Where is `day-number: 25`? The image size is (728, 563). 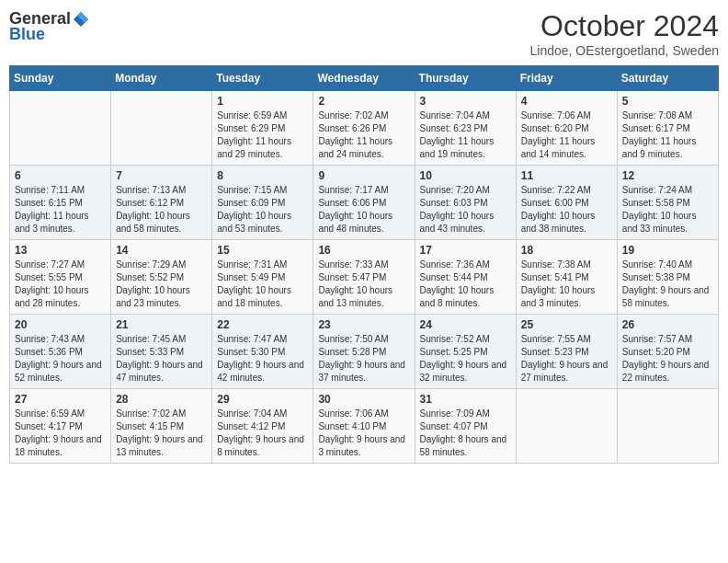 day-number: 25 is located at coordinates (566, 325).